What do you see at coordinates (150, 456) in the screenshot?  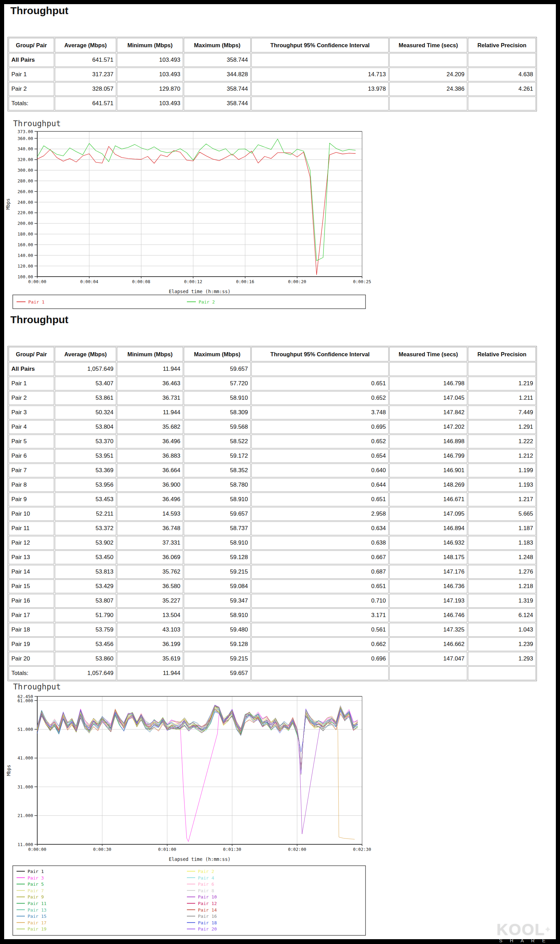 I see `value-cell: 36.883` at bounding box center [150, 456].